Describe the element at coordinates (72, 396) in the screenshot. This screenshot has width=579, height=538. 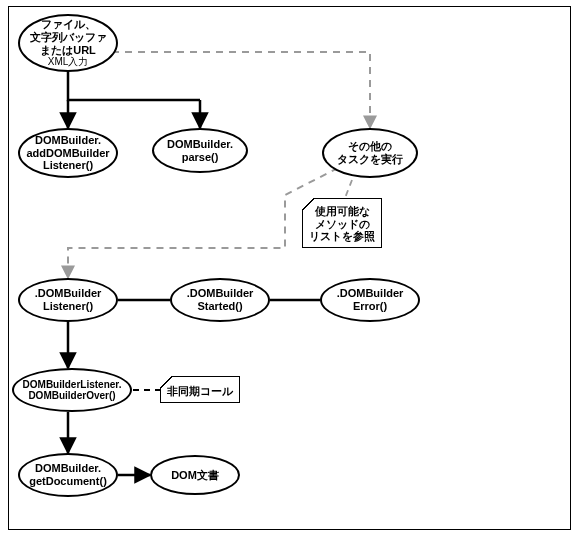
I see `text: DOMBuilderOver()` at that location.